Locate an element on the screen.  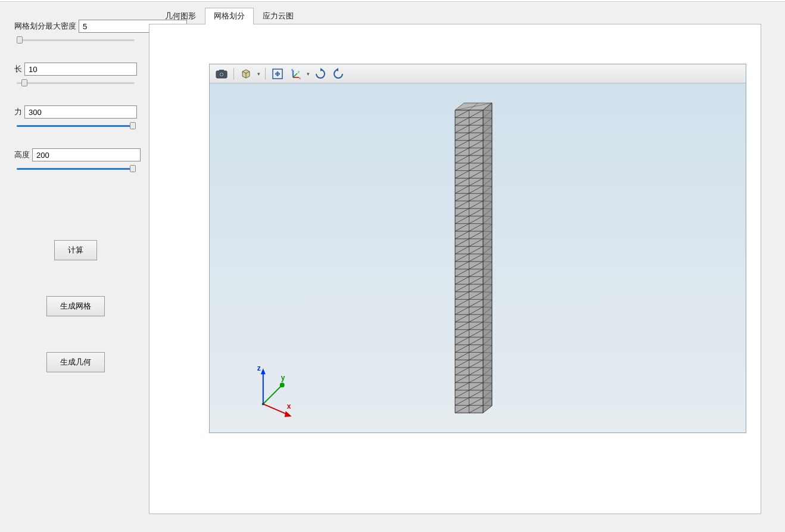
rotate-cw-icon is located at coordinates (320, 74).